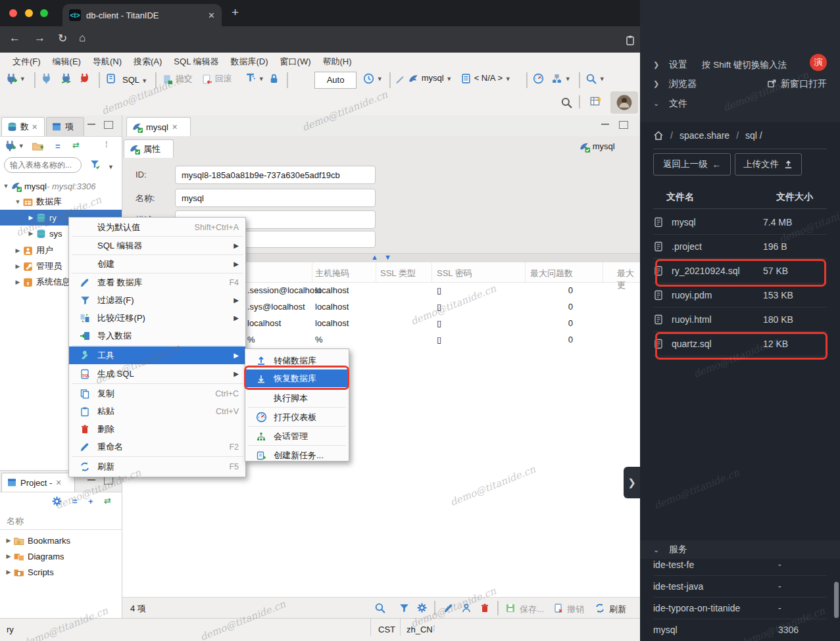 Image resolution: width=840 pixels, height=641 pixels. What do you see at coordinates (142, 15) in the screenshot?
I see `browser-tab: <t> db-client - TitanIDE ✕` at bounding box center [142, 15].